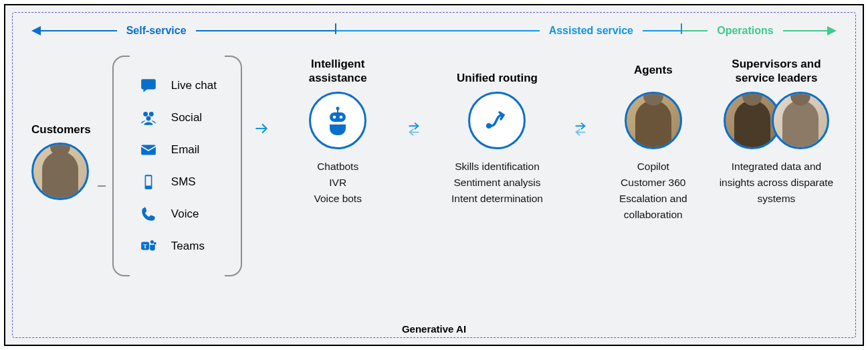 This screenshot has height=350, width=868. I want to click on supervisors-column: Supervisors and service leaders Integrat…, so click(776, 131).